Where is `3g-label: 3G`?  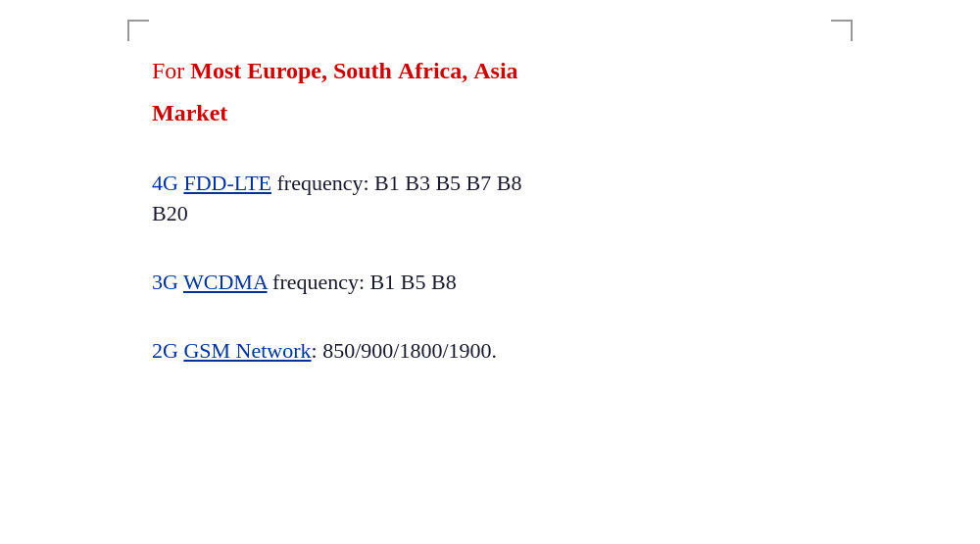 3g-label: 3G is located at coordinates (168, 282).